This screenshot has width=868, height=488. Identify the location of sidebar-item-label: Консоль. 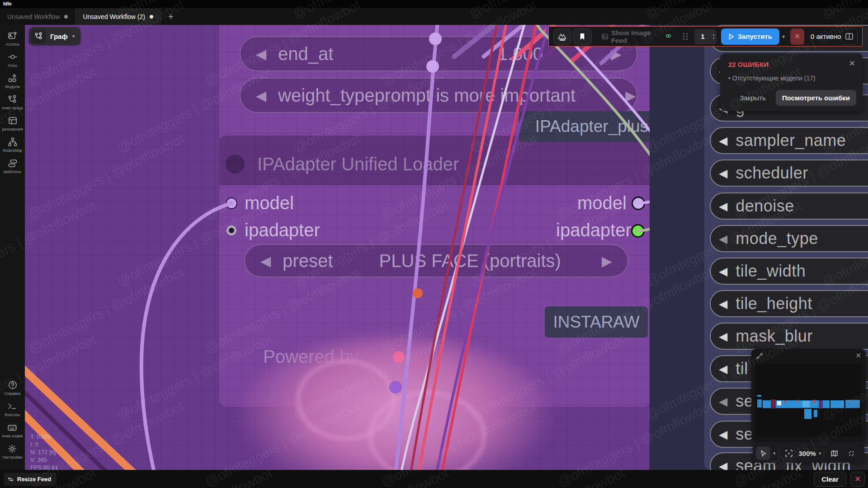
(13, 415).